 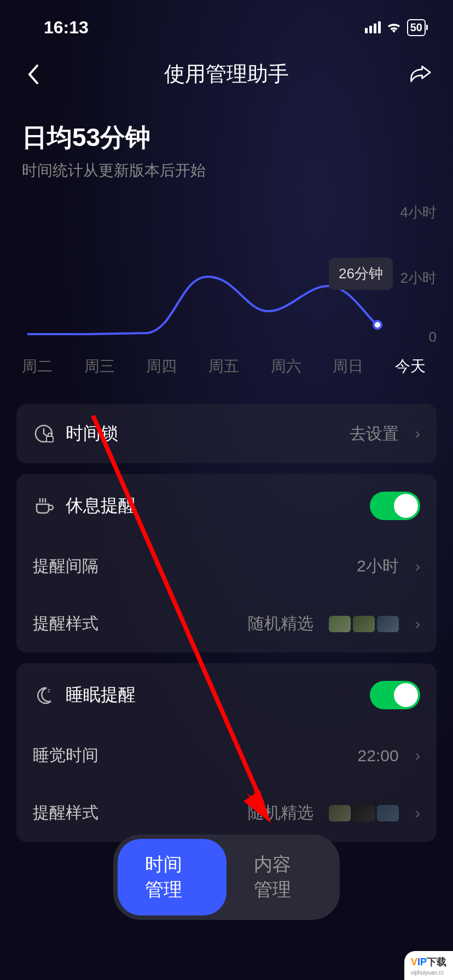 I want to click on rest-reminder-row: 休息提醒, so click(x=226, y=506).